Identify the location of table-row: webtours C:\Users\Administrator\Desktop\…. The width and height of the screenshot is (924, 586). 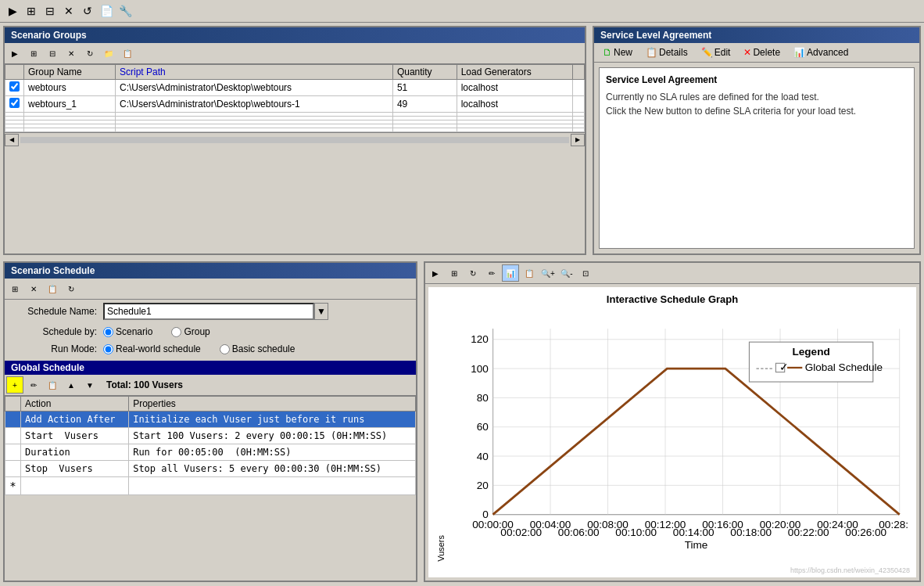
(295, 88).